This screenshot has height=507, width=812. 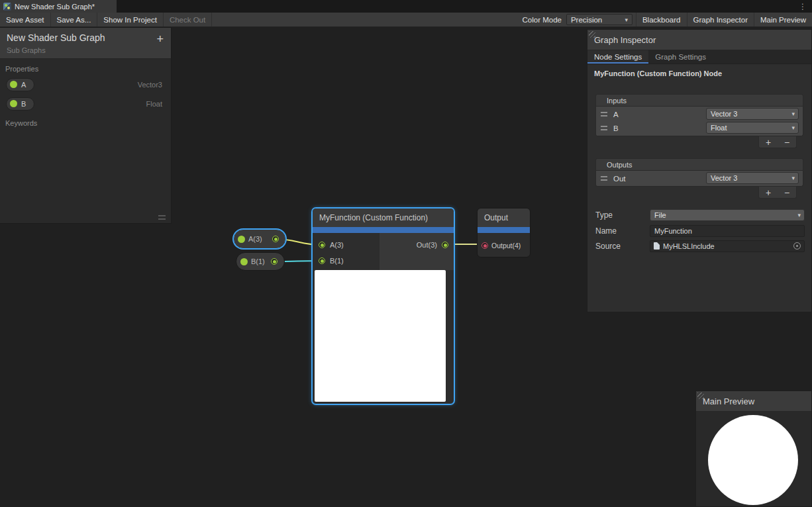 What do you see at coordinates (618, 57) in the screenshot?
I see `tab-node-settings: Node Settings` at bounding box center [618, 57].